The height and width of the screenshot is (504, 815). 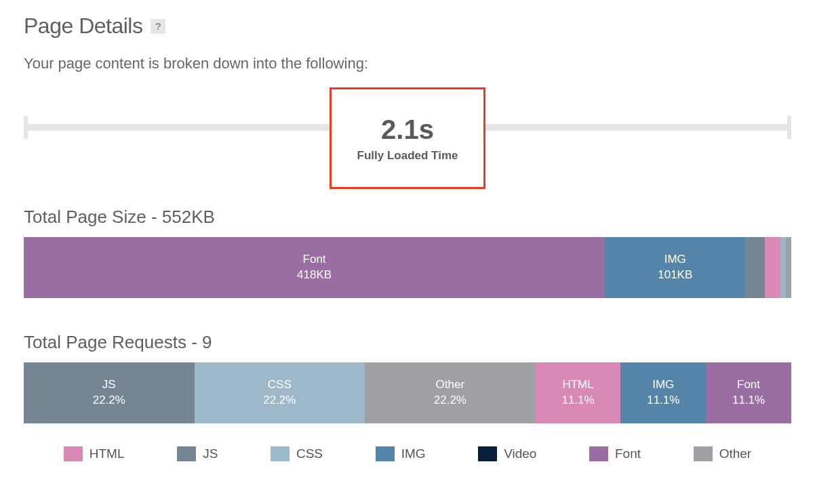 I want to click on legend-label: HTML, so click(x=107, y=454).